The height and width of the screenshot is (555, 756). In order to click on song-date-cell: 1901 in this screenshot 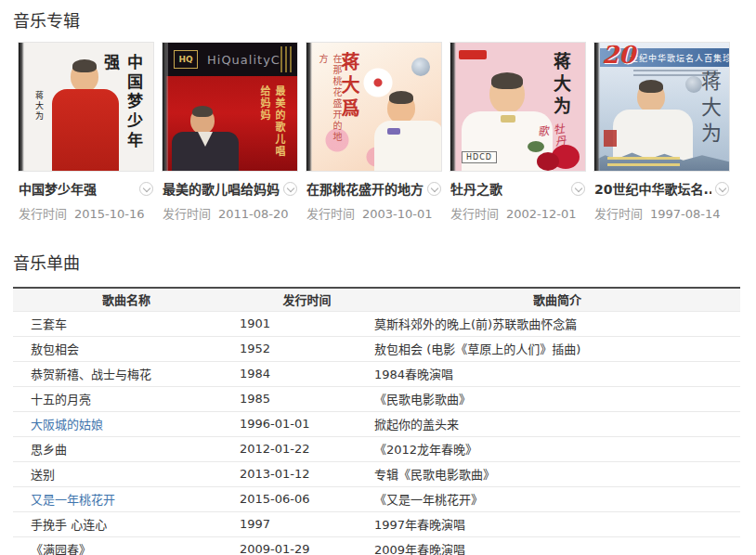, I will do `click(306, 323)`.